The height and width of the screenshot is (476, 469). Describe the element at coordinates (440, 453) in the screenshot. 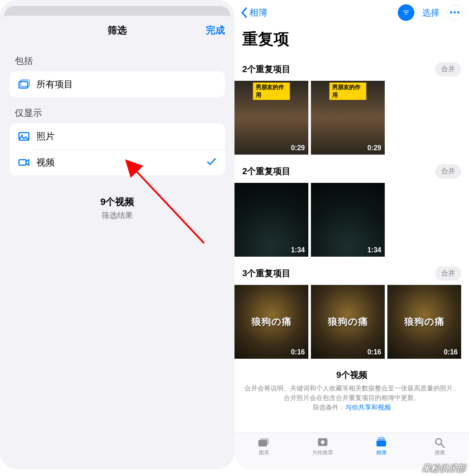

I see `tab-search-label: 搜索` at that location.